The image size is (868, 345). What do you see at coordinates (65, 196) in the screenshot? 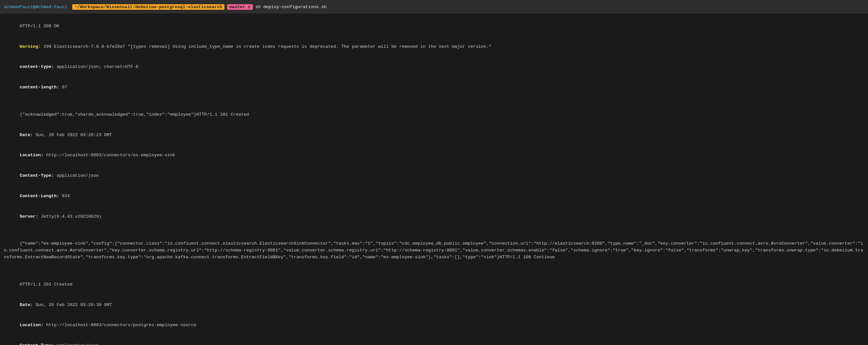
I see `header-value-10: 834` at bounding box center [65, 196].